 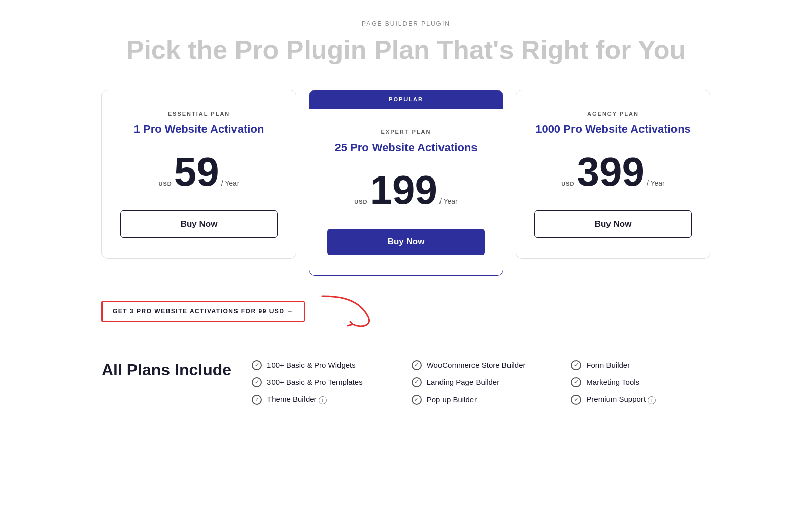 What do you see at coordinates (406, 382) in the screenshot?
I see `all-plans-section: All Plans Include ✓ 100+ Basic & Pro Wid…` at bounding box center [406, 382].